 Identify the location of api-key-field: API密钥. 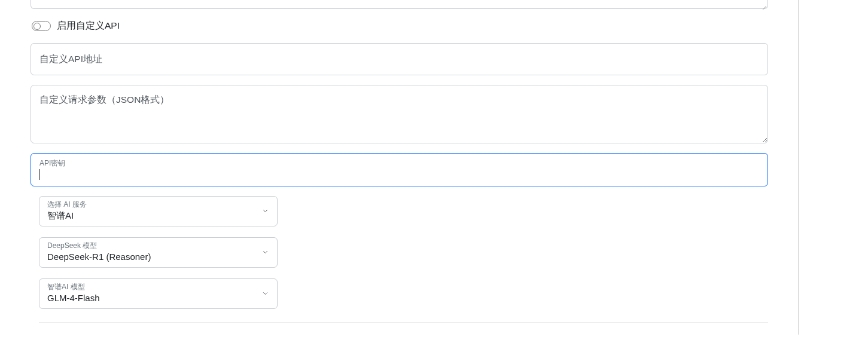
(400, 170).